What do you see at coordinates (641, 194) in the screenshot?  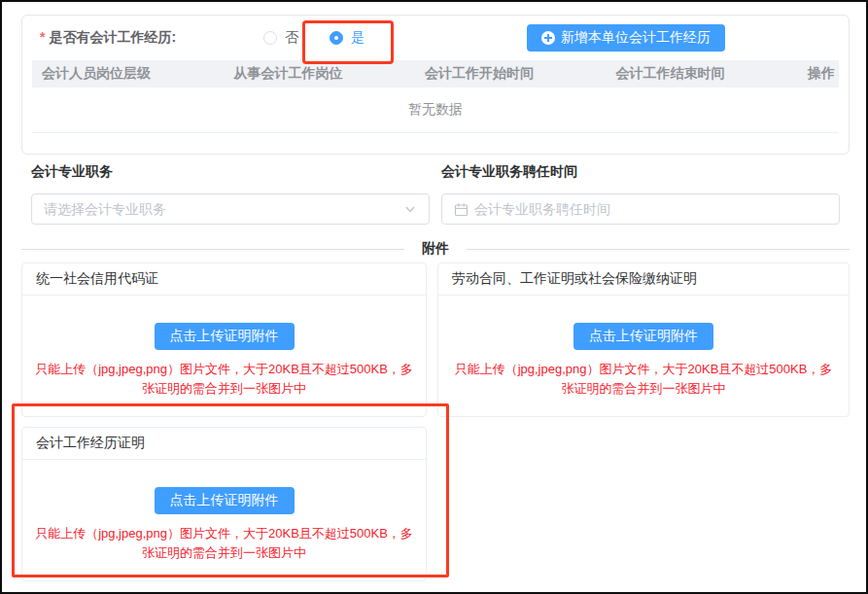 I see `field-appointment-time: 会计专业职务聘任时间` at bounding box center [641, 194].